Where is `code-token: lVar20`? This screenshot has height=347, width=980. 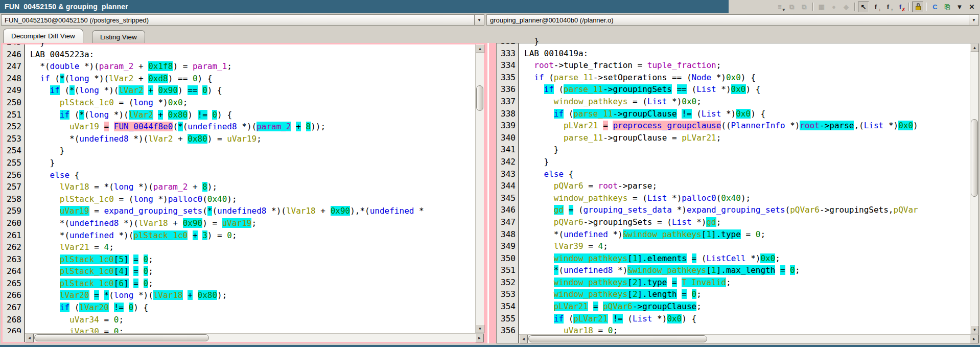
code-token: lVar20 is located at coordinates (94, 308).